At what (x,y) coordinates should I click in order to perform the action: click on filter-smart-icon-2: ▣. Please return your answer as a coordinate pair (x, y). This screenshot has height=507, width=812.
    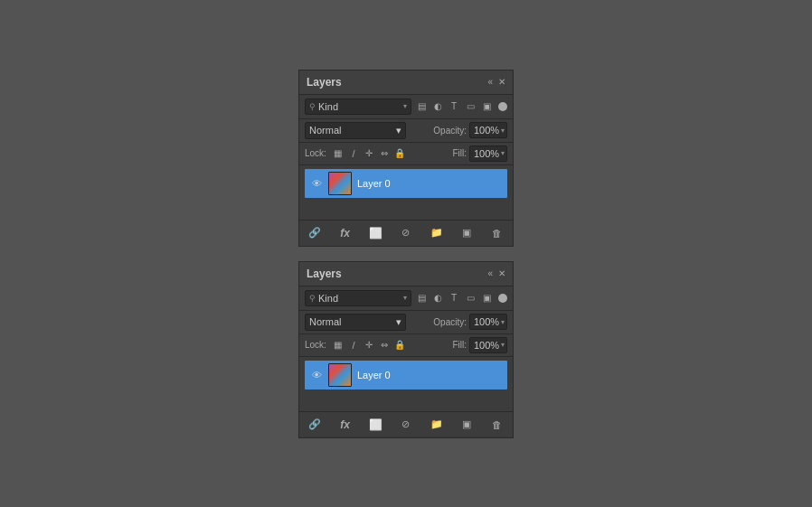
    Looking at the image, I should click on (486, 298).